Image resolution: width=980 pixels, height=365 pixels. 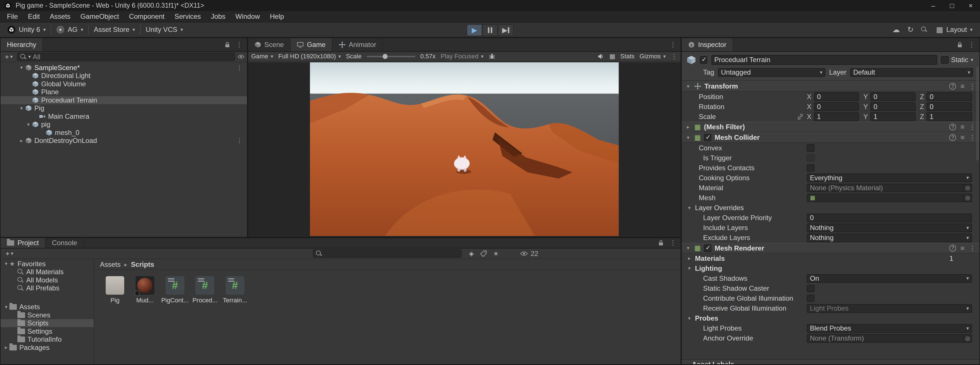 What do you see at coordinates (893, 116) in the screenshot?
I see `scale-y-field: 1` at bounding box center [893, 116].